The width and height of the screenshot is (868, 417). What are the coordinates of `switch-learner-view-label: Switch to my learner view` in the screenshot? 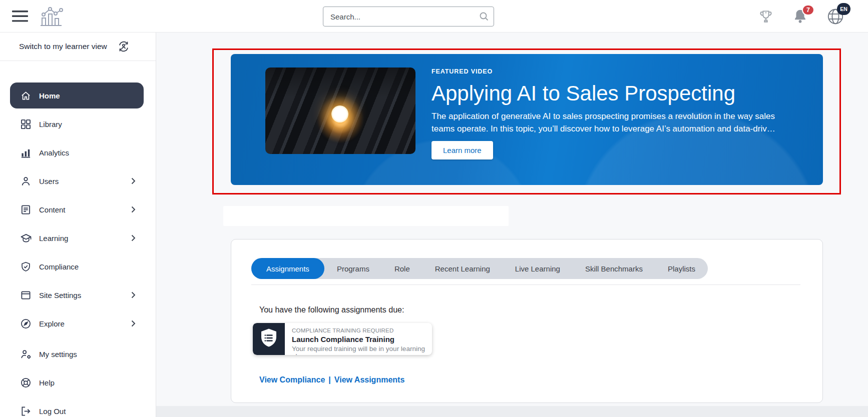 It's located at (63, 46).